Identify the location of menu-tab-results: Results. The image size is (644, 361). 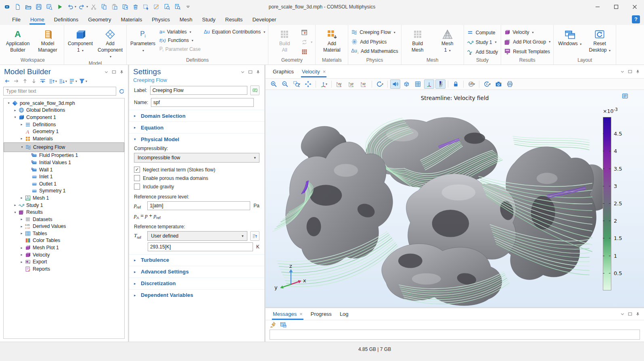
(234, 19).